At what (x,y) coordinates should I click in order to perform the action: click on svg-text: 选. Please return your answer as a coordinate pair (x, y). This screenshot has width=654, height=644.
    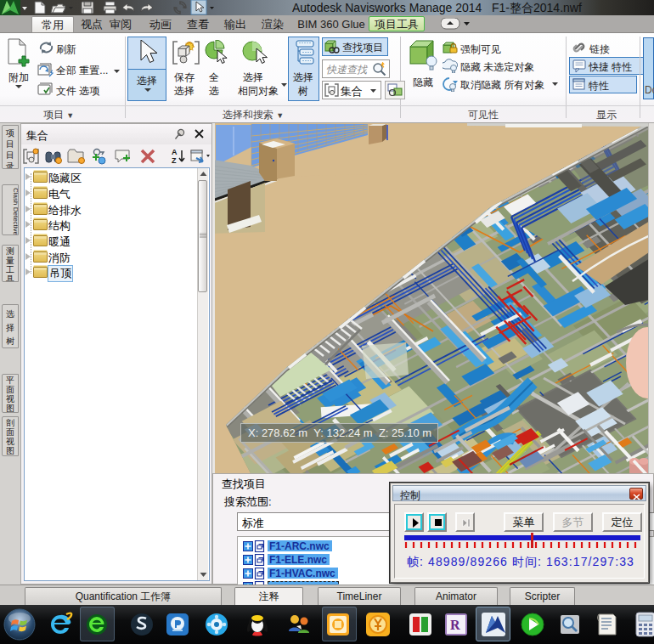
    Looking at the image, I should click on (10, 314).